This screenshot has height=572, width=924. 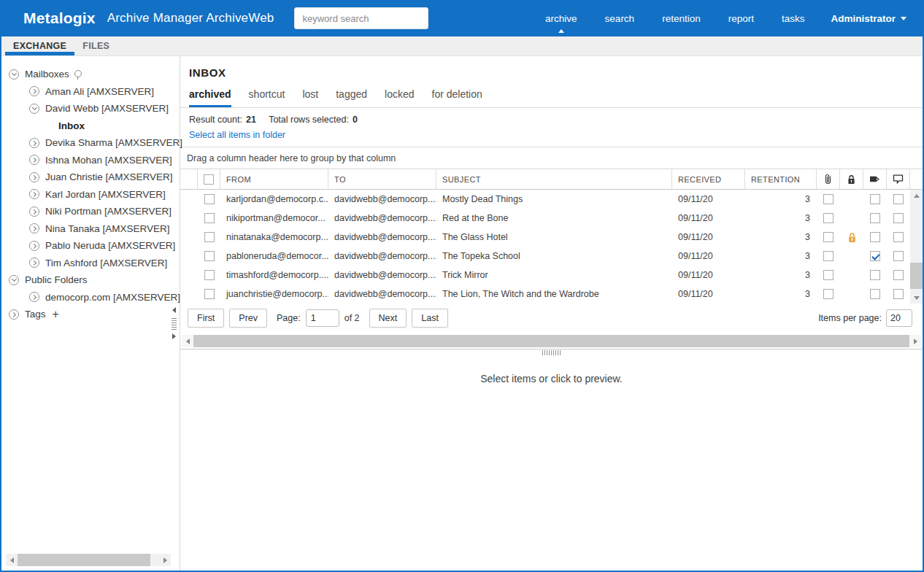 I want to click on tab-shortcut: shortcut, so click(x=267, y=98).